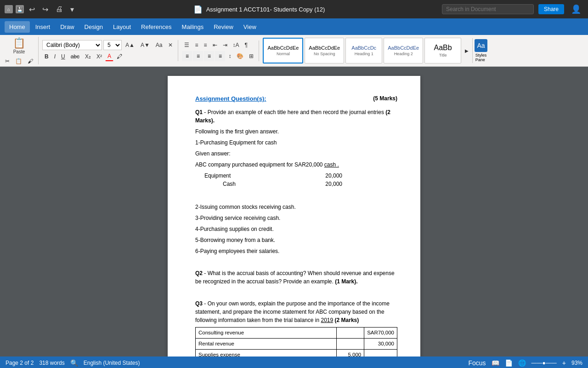 The height and width of the screenshot is (368, 588). I want to click on format-painter-button: 🖌, so click(30, 61).